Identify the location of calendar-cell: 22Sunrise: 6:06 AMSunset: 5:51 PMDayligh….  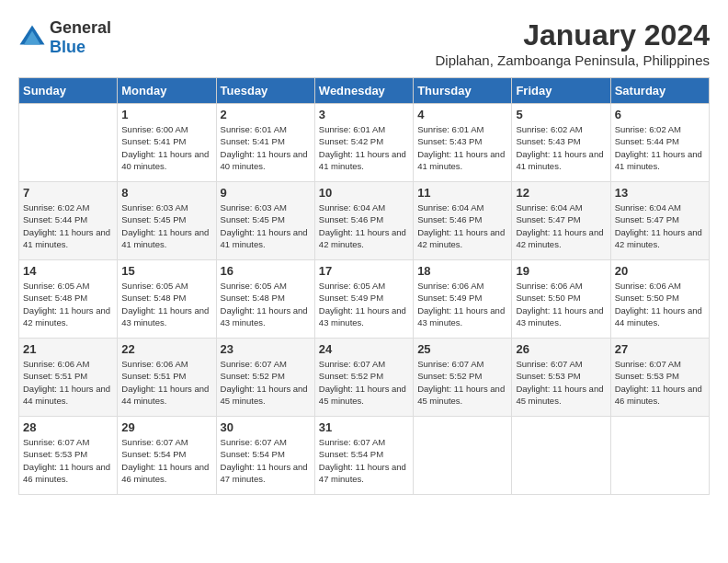
(167, 377).